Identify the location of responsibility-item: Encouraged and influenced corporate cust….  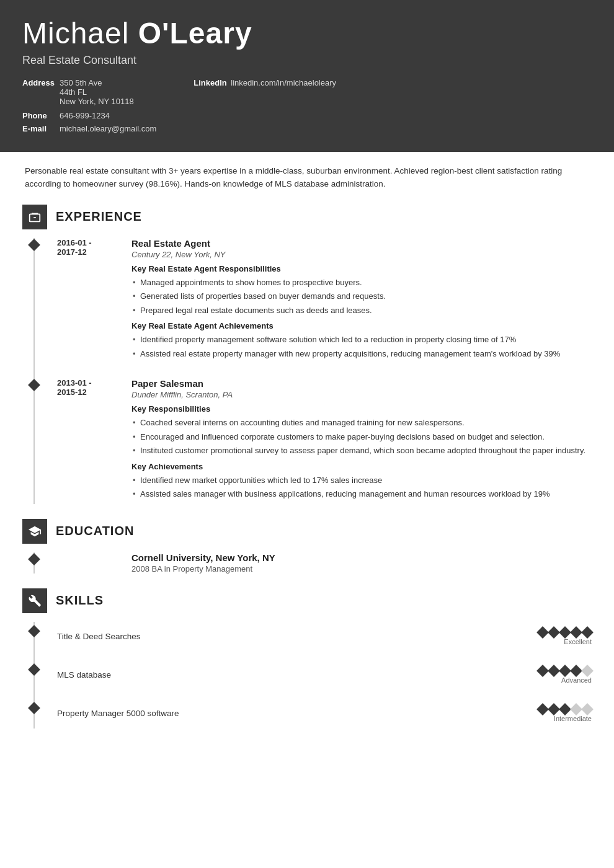
(362, 437).